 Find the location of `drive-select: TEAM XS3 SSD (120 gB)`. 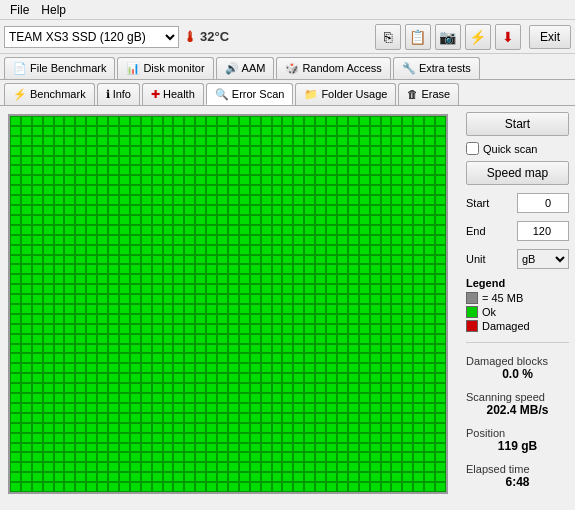

drive-select: TEAM XS3 SSD (120 gB) is located at coordinates (92, 37).